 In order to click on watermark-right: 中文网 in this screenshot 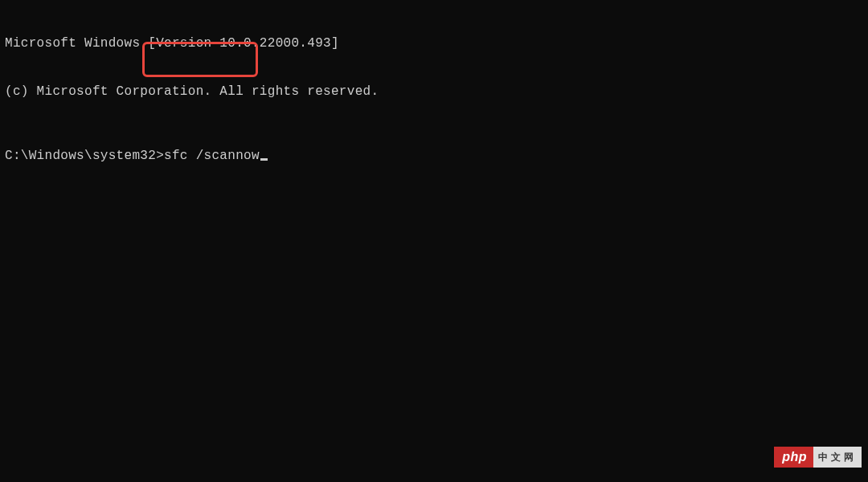, I will do `click(837, 457)`.